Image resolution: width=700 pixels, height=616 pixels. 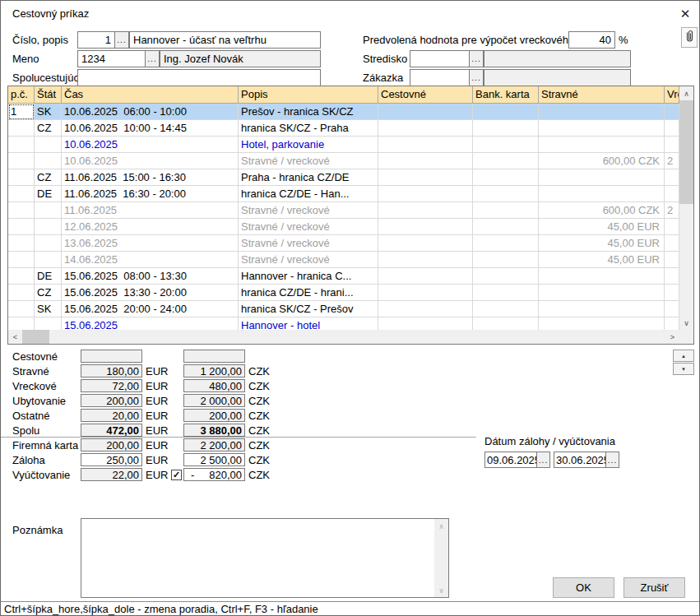 What do you see at coordinates (344, 178) in the screenshot?
I see `table-row: CZ11.06.2025 15:00 - 16:30Praha - hranic…` at bounding box center [344, 178].